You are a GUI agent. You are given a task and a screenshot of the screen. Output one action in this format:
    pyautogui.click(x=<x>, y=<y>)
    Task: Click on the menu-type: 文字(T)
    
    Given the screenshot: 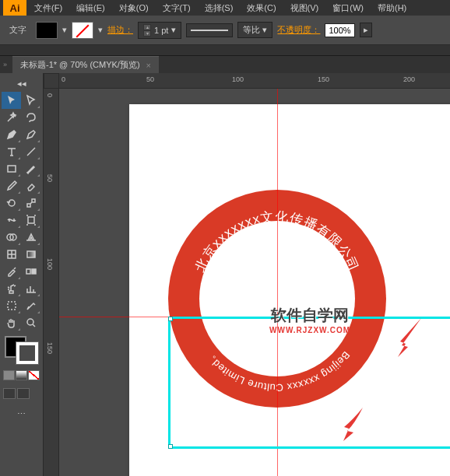 What is the action you would take?
    pyautogui.click(x=177, y=8)
    